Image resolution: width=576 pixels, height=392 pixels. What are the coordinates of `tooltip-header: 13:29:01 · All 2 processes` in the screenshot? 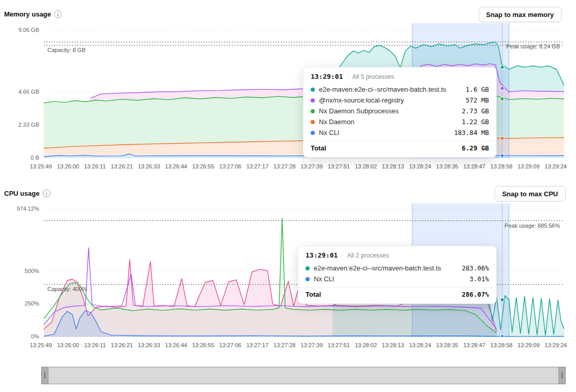 It's located at (397, 254).